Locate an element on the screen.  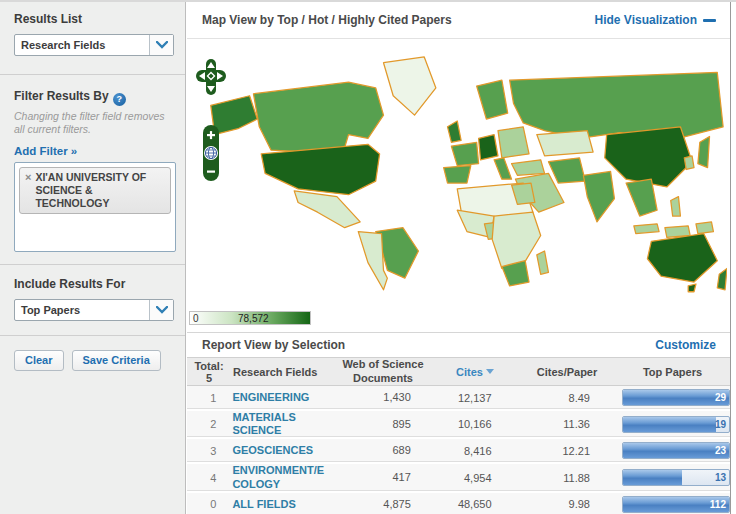
legend-min-value: 0 is located at coordinates (196, 318).